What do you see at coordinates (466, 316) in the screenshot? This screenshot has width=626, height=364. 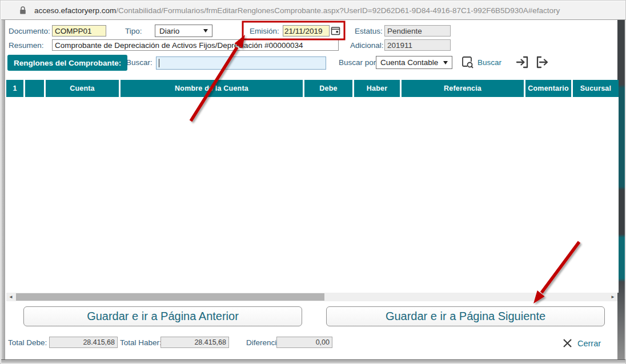 I see `save-next-page-button: Guardar e ir a Página Siguiente` at bounding box center [466, 316].